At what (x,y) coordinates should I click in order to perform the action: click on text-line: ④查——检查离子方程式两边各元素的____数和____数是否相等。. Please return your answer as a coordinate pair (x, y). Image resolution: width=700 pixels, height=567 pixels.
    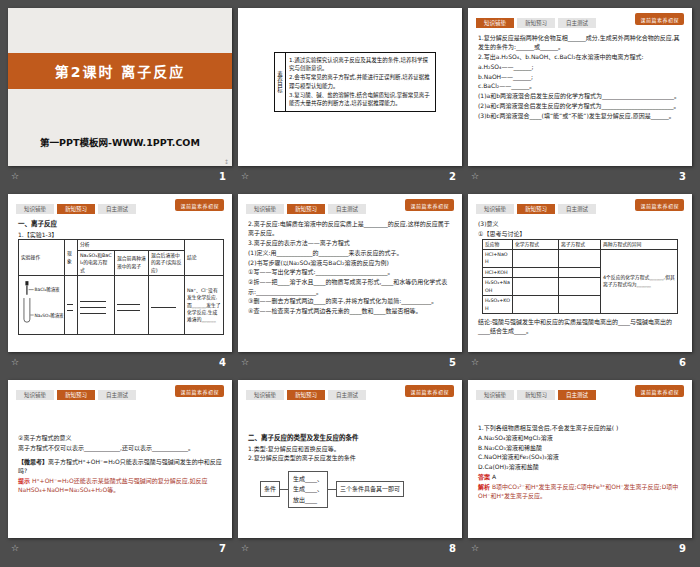
    Looking at the image, I should click on (351, 310).